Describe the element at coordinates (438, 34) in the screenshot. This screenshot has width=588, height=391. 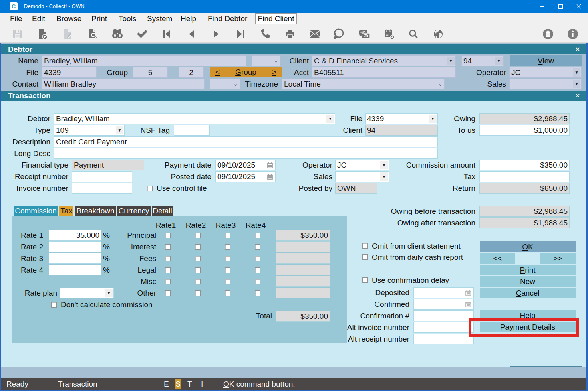
I see `web-globe-icon` at that location.